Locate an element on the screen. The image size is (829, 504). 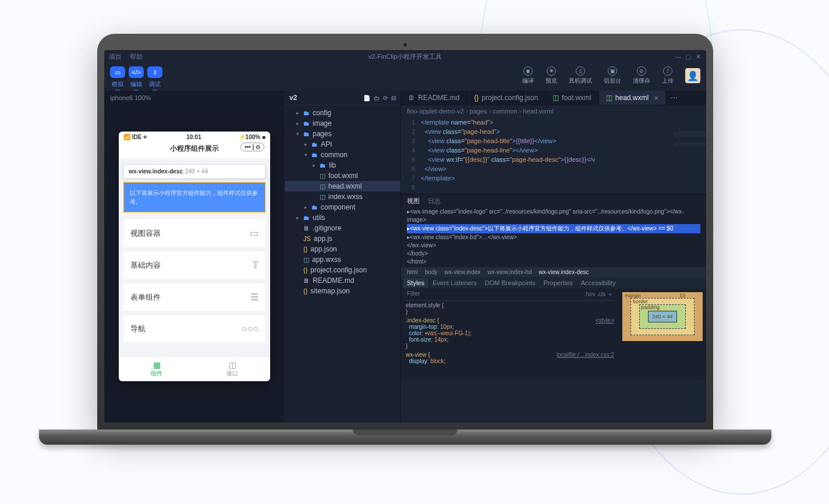
editor-tabs: 🗎README.md {}project.config.json ◫foot.w… is located at coordinates (554, 98).